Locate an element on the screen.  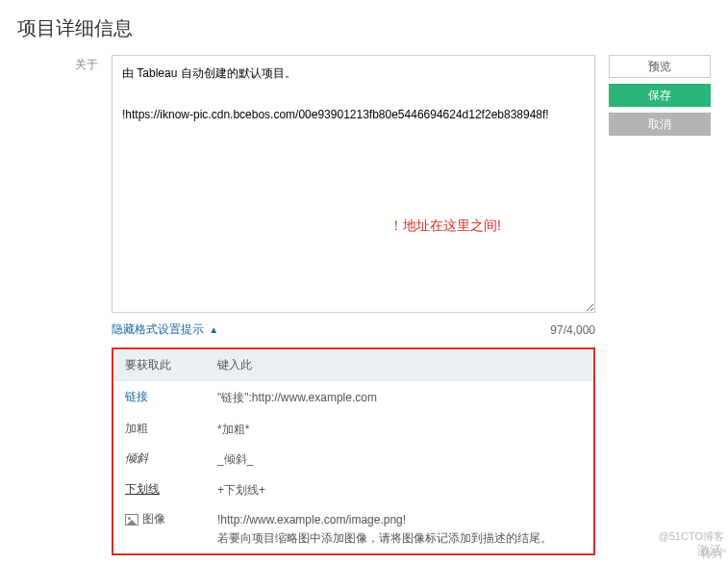
hide-format-hint-text: 隐藏格式设置提示 is located at coordinates (158, 329).